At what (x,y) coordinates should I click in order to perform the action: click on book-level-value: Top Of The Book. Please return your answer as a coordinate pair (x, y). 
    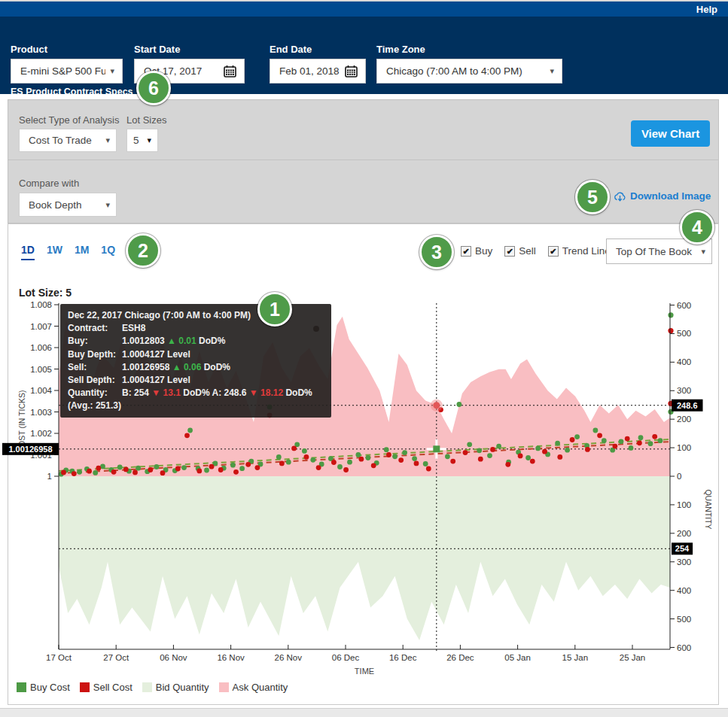
    Looking at the image, I should click on (656, 251).